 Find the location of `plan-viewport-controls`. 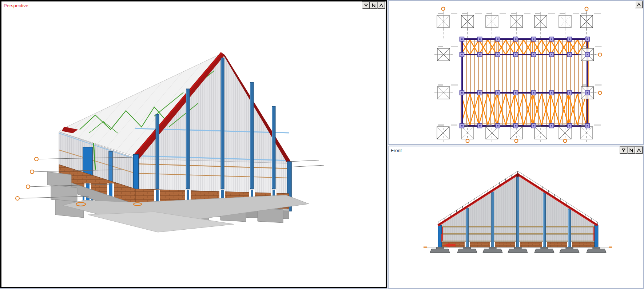

plan-viewport-controls is located at coordinates (639, 4).